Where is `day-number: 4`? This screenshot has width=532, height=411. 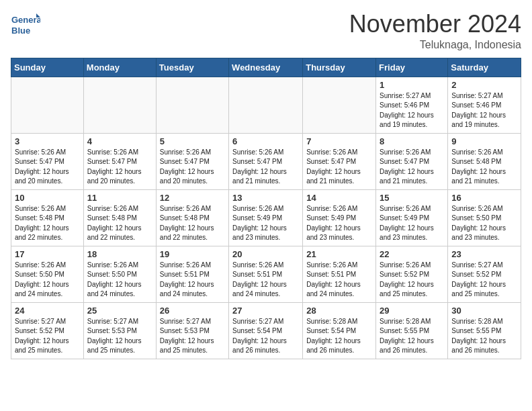 day-number: 4 is located at coordinates (120, 141).